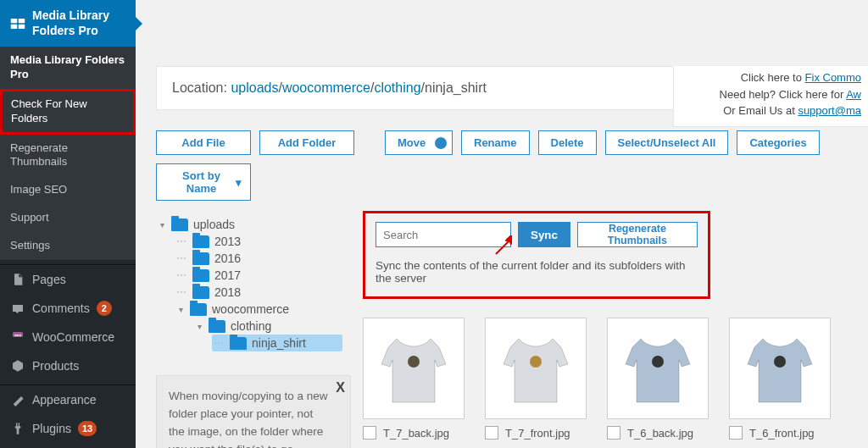 This screenshot has width=868, height=448. Describe the element at coordinates (87, 429) in the screenshot. I see `plugins-badge: 13` at that location.